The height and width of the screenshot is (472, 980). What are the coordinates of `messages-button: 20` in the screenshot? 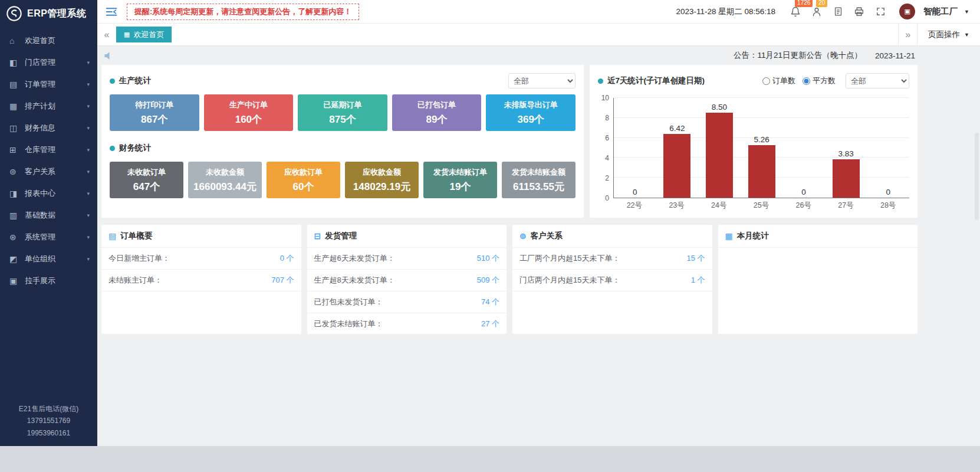 It's located at (817, 12).